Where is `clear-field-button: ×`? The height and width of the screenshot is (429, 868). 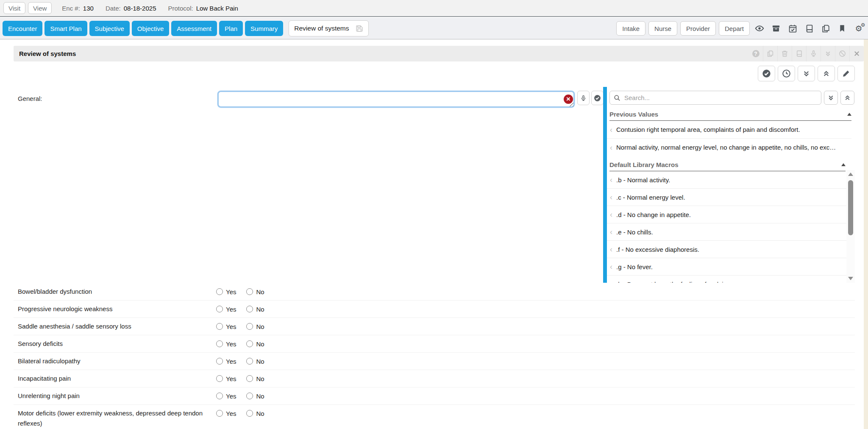
clear-field-button: × is located at coordinates (568, 99).